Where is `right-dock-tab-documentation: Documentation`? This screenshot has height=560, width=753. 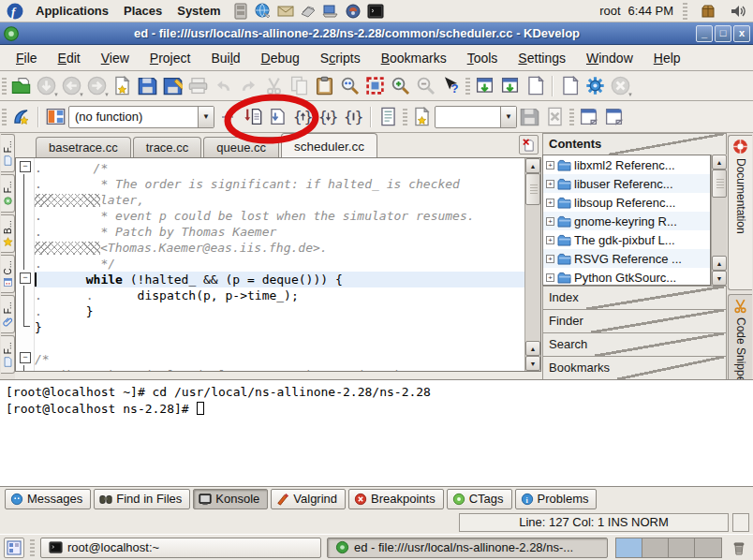
right-dock-tab-documentation: Documentation is located at coordinates (740, 213).